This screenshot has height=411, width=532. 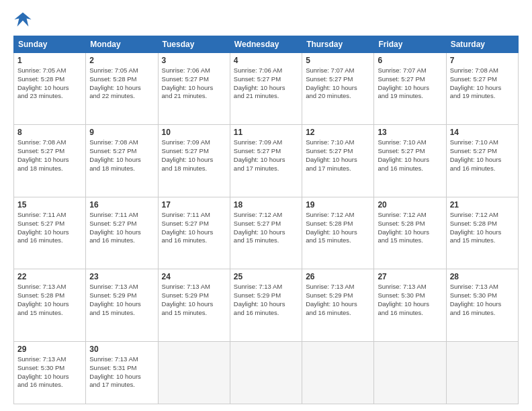 What do you see at coordinates (410, 44) in the screenshot?
I see `calendar-weekday-header: Friday` at bounding box center [410, 44].